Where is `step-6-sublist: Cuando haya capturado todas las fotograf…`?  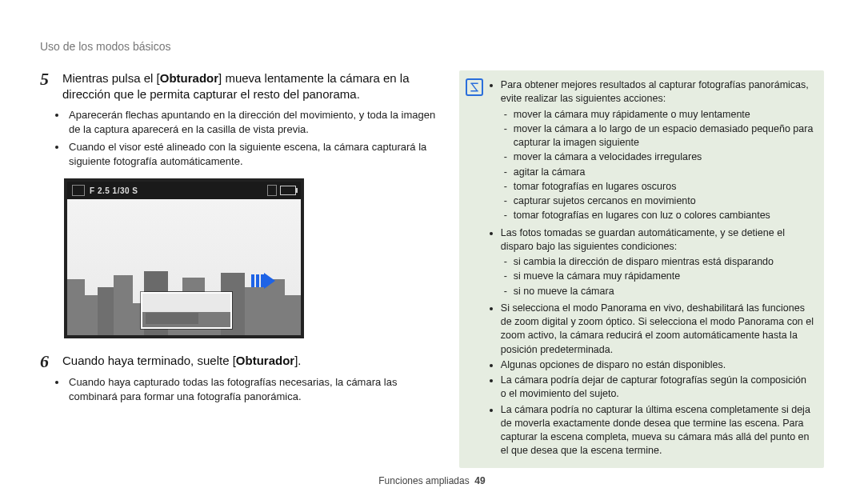 step-6-sublist: Cuando haya capturado todas las fotograf… is located at coordinates (252, 390).